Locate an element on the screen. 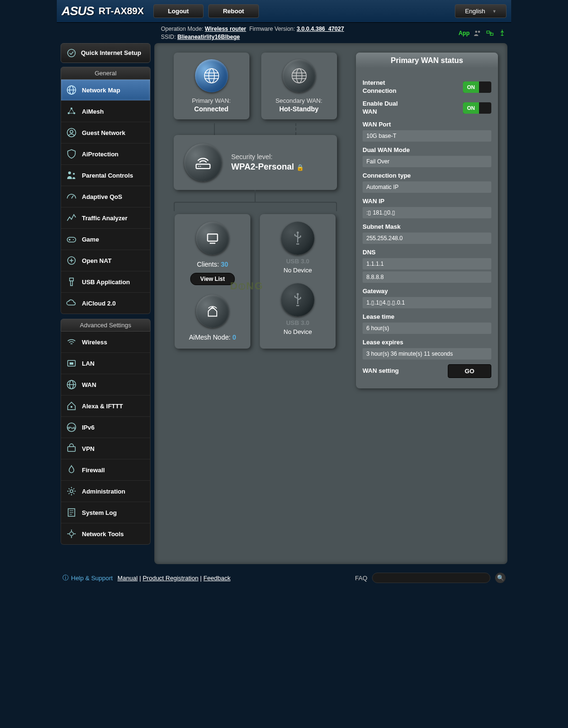 The height and width of the screenshot is (728, 568). firmware-link: 3.0.0.4.386_47027 is located at coordinates (320, 29).